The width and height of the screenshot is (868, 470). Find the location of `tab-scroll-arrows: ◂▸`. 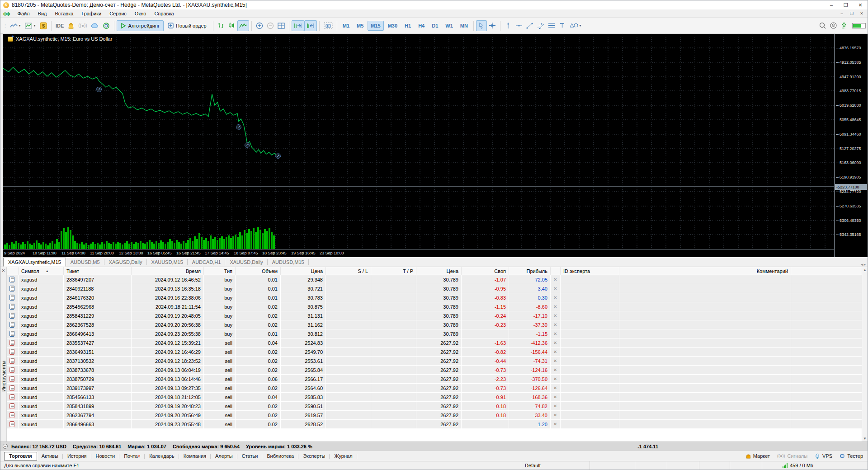

tab-scroll-arrows: ◂▸ is located at coordinates (863, 264).